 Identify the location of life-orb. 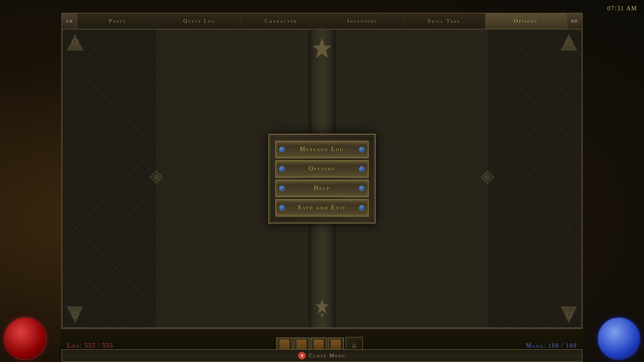
(30, 345).